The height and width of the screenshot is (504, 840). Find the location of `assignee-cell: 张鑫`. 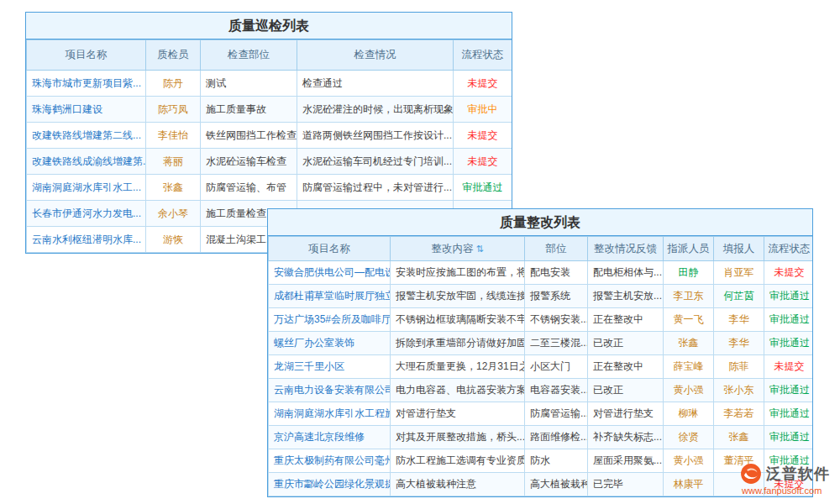

assignee-cell: 张鑫 is located at coordinates (689, 344).